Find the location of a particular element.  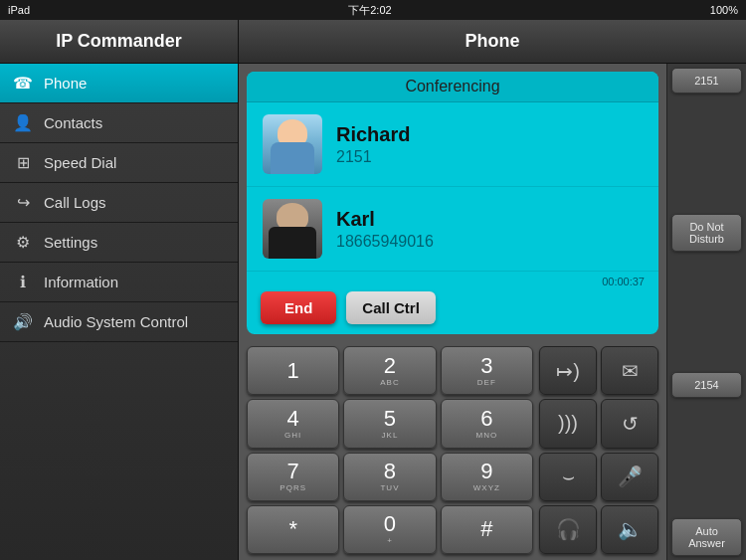

dial-key-*: * is located at coordinates (292, 529).